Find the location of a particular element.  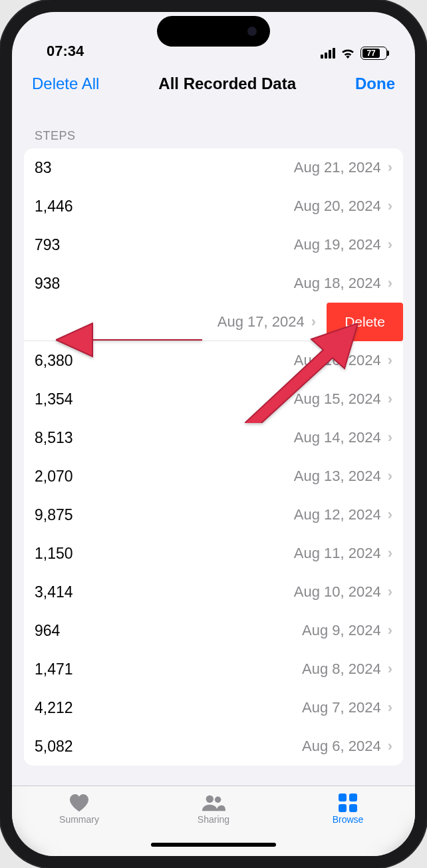

record-date: Aug 15, 2024 is located at coordinates (338, 399).